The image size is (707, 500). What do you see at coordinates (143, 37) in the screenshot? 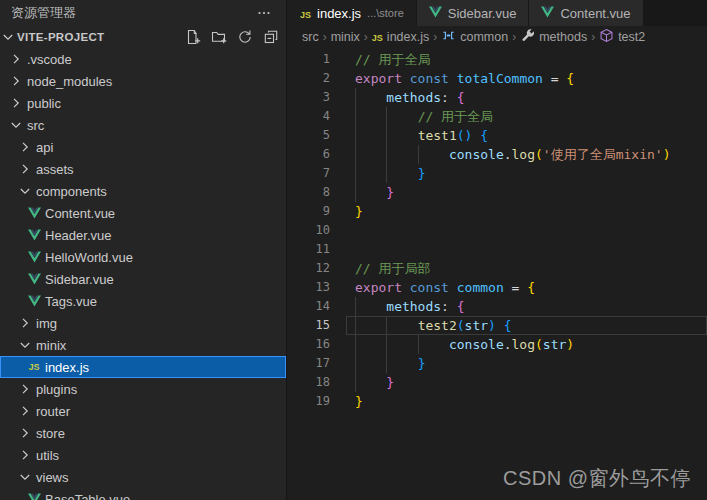
I see `project-section-header: VITE-PROJECT` at bounding box center [143, 37].